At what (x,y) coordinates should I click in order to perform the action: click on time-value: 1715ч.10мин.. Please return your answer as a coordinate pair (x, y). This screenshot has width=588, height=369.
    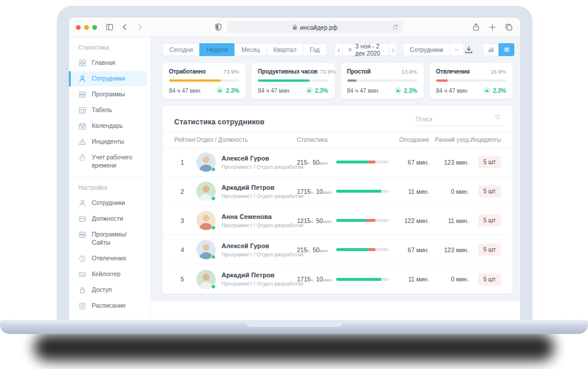
    Looking at the image, I should click on (314, 192).